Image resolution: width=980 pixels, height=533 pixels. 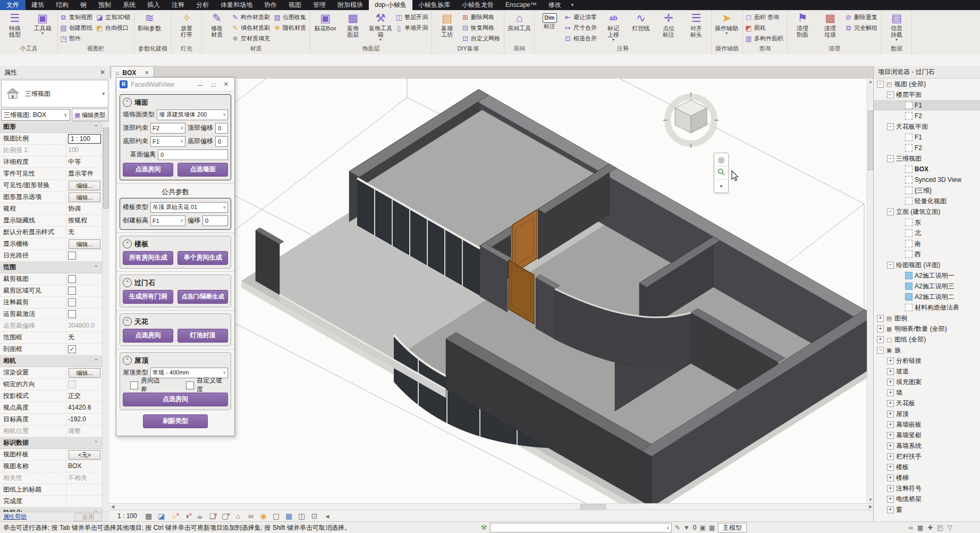 What do you see at coordinates (927, 297) in the screenshot?
I see `tree-item: A2施工说明二` at bounding box center [927, 297].